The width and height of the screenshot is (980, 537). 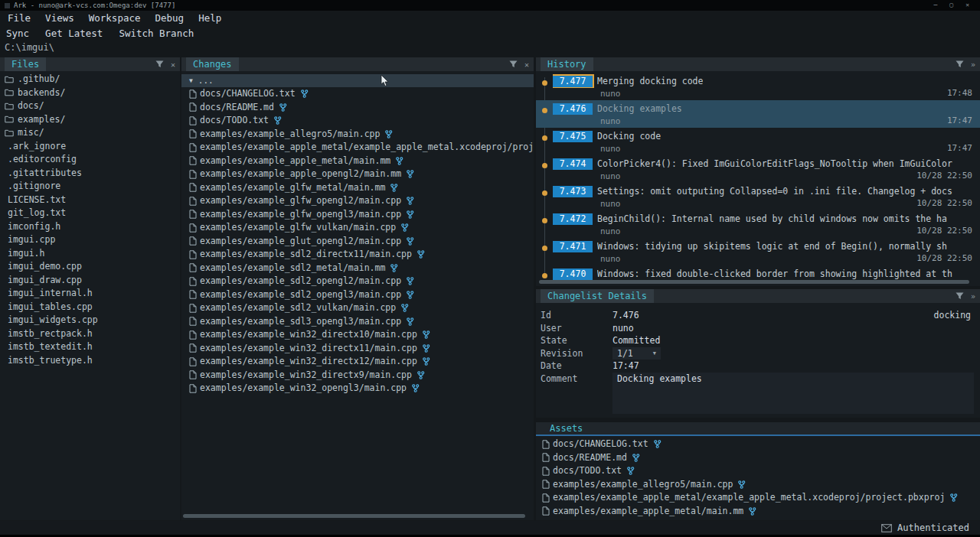 I want to click on changed-file-item: examples/example_sdl2_opengl3/main.cpp, so click(x=361, y=295).